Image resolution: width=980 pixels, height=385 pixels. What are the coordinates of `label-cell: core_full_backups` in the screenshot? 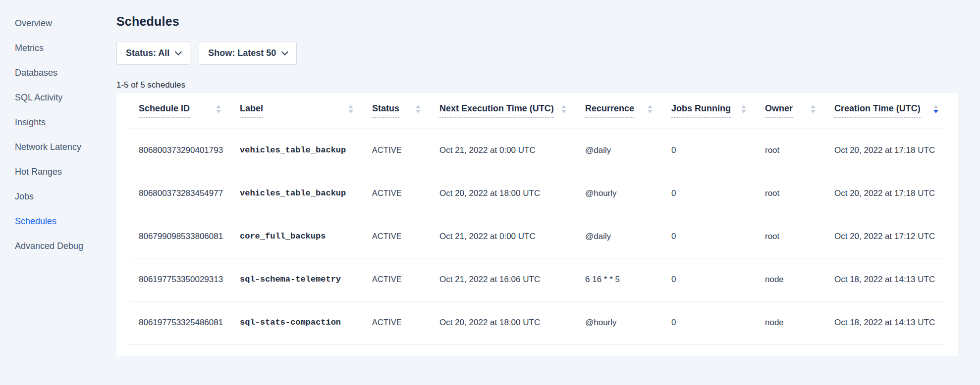 It's located at (306, 237).